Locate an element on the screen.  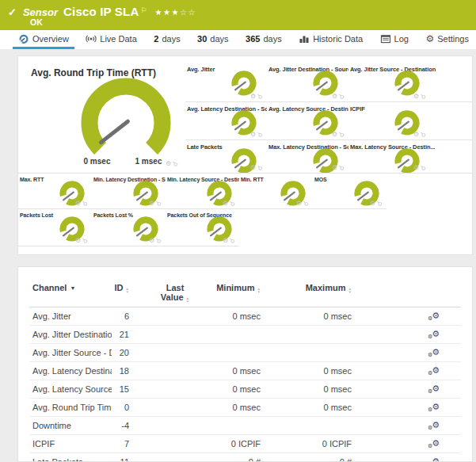
gauge-tile-avg-rtt: Avg. Round Trip Time (RTT) 0 msec 1 msec… is located at coordinates (101, 118).